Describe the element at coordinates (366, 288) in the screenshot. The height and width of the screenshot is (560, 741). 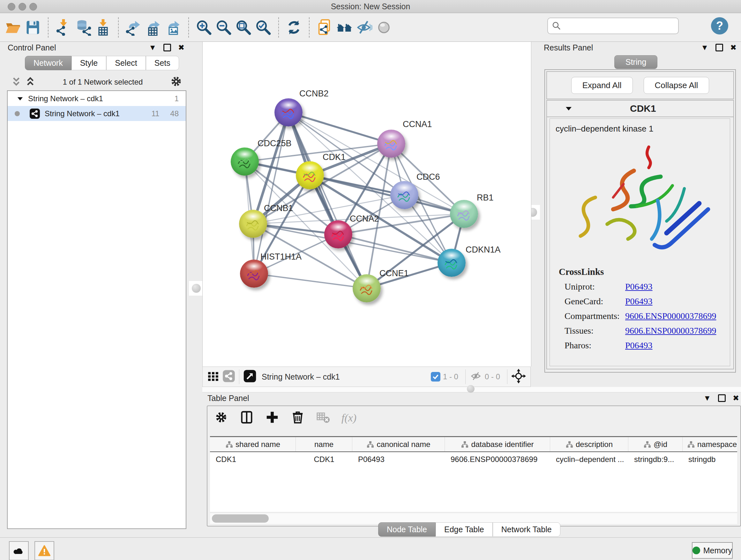
I see `node-ccne1` at that location.